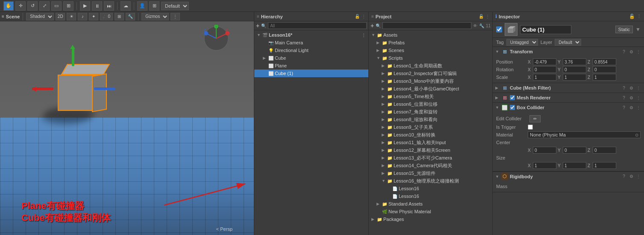 The image size is (644, 235). What do you see at coordinates (94, 17) in the screenshot?
I see `fx-btn: ✦` at bounding box center [94, 17].